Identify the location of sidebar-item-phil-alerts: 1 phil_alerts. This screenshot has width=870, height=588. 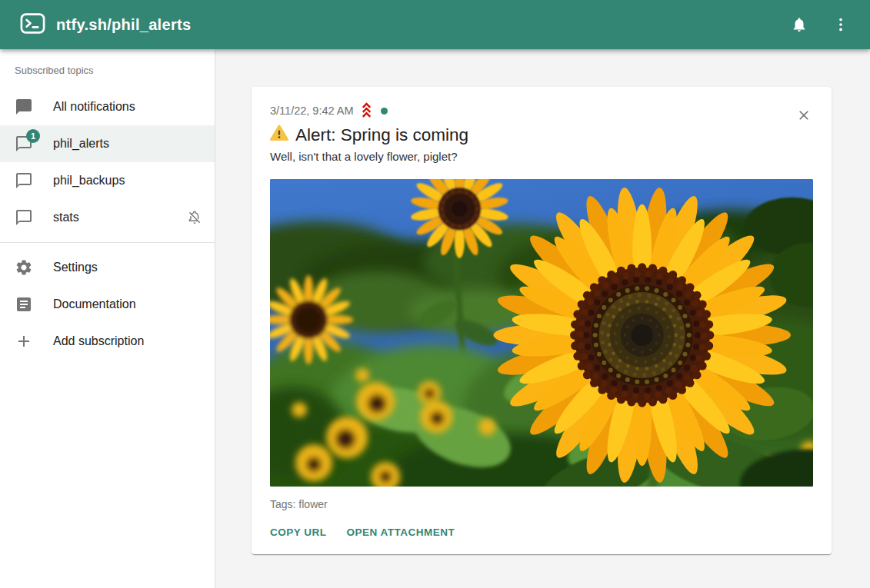
(108, 144).